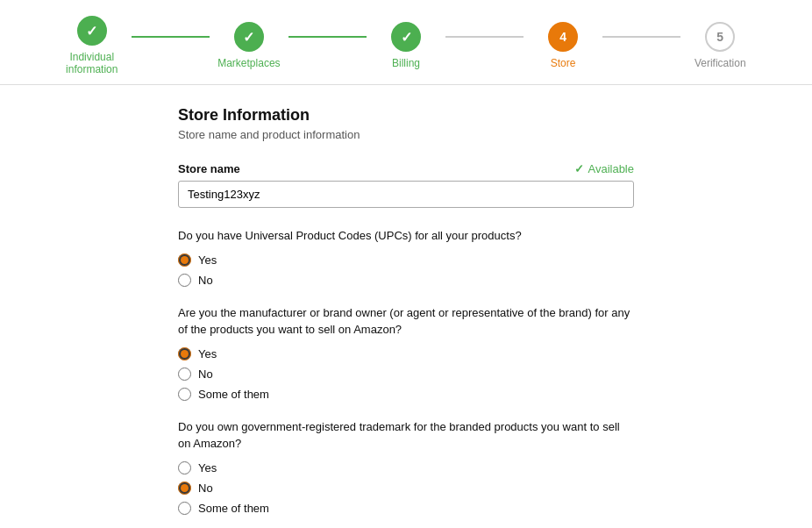 The height and width of the screenshot is (528, 812). Describe the element at coordinates (207, 260) in the screenshot. I see `upc-yes-label: Yes` at that location.